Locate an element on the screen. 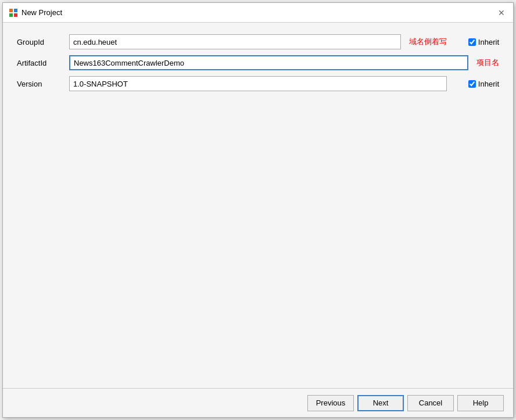 This screenshot has height=420, width=516. groupid-label: GroupId is located at coordinates (43, 42).